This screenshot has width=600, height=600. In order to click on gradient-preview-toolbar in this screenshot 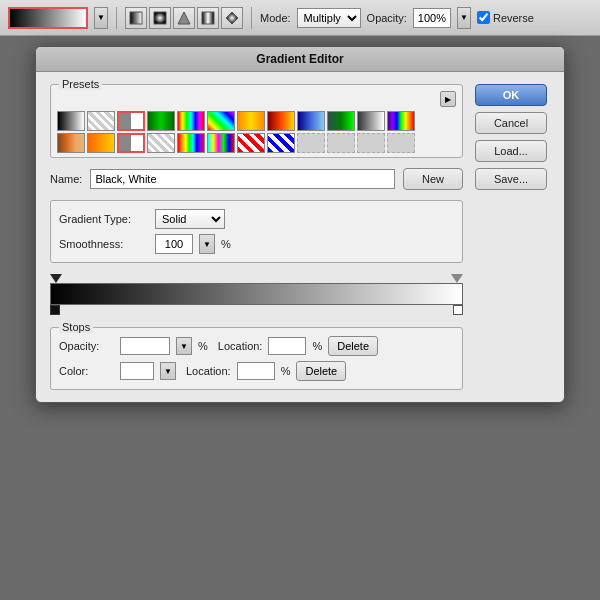, I will do `click(48, 18)`.